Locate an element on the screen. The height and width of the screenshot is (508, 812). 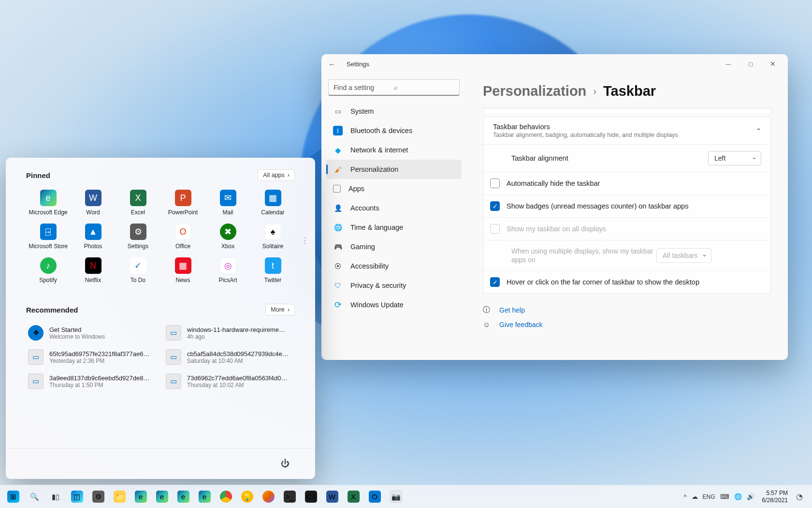
tray-keyboard-icon: ⌨ is located at coordinates (725, 496).